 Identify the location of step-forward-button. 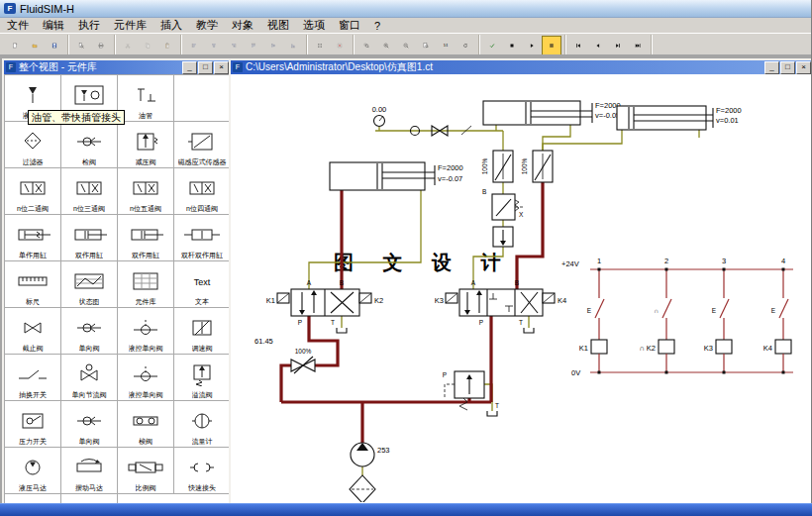
(618, 46).